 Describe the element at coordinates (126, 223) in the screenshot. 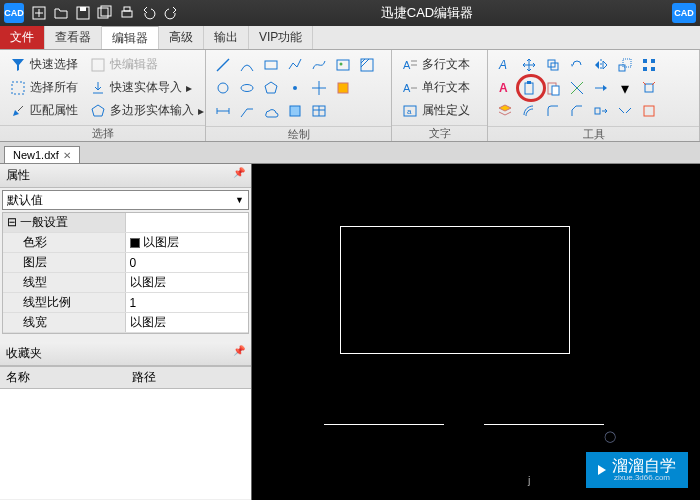

I see `prop-section-general: ⊟ 一般设置` at that location.